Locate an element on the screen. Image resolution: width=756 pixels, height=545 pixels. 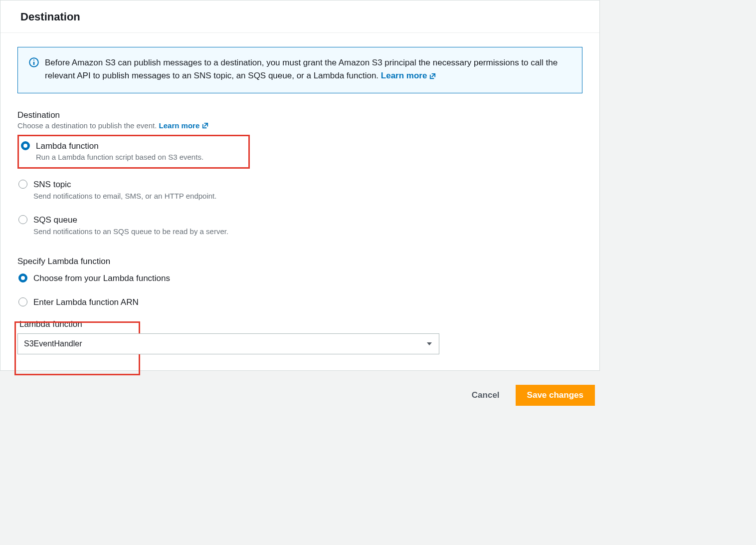
radio-label-group: Lambda function Run a Lambda function sc… is located at coordinates (120, 151).